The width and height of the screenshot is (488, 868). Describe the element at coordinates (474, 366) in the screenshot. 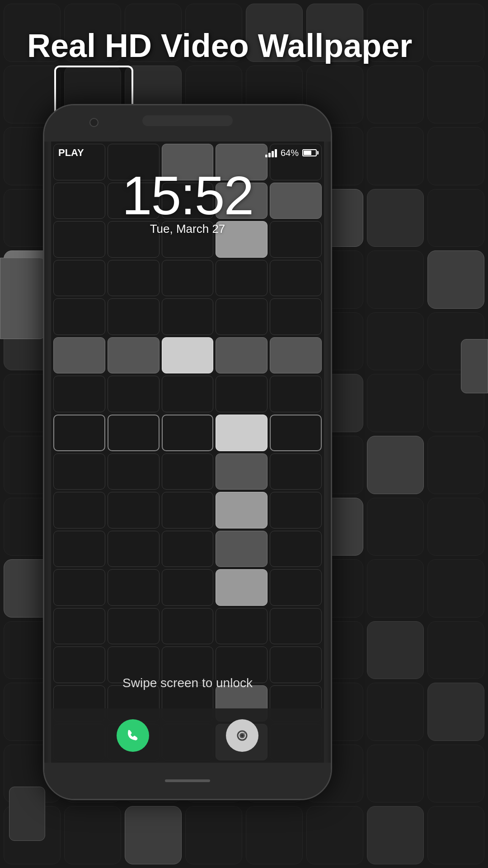

I see `side-decoration-right` at that location.